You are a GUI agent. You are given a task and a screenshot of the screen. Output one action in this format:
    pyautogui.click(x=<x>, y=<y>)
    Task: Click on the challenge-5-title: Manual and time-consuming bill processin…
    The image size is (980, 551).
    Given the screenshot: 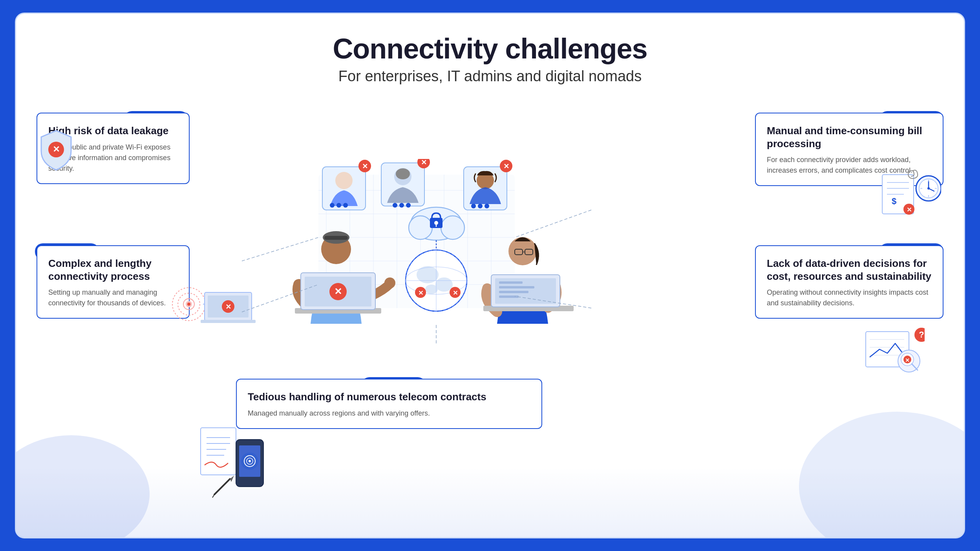 What is the action you would take?
    pyautogui.click(x=849, y=137)
    